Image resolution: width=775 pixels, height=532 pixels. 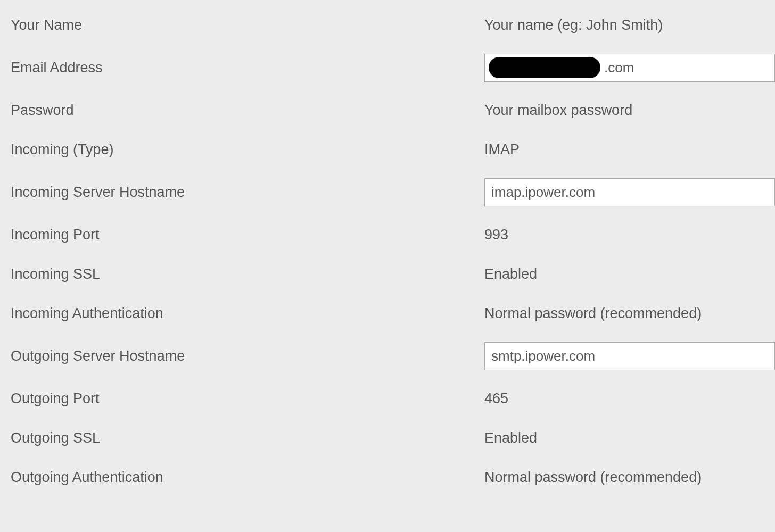 I want to click on label-incoming-type: Incoming (Type), so click(x=248, y=150).